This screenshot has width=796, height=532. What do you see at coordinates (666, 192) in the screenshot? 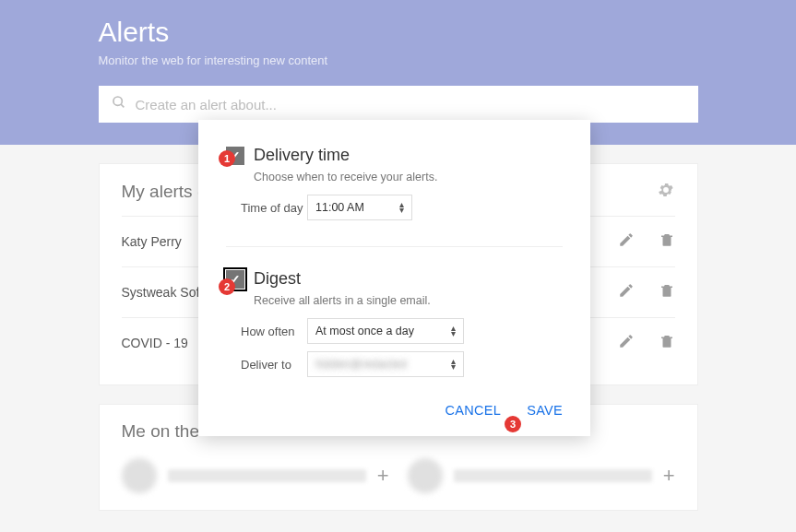
I see `gear-icon` at bounding box center [666, 192].